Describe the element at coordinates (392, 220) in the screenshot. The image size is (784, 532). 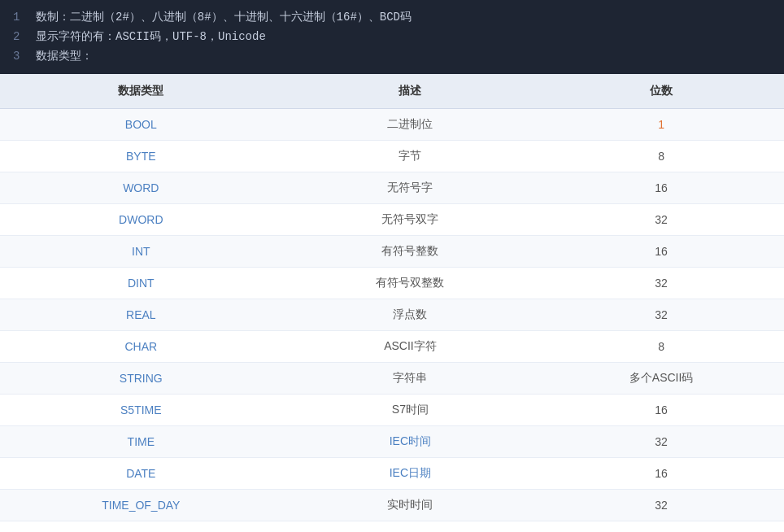
I see `table-row: DWORD无符号双字32` at that location.